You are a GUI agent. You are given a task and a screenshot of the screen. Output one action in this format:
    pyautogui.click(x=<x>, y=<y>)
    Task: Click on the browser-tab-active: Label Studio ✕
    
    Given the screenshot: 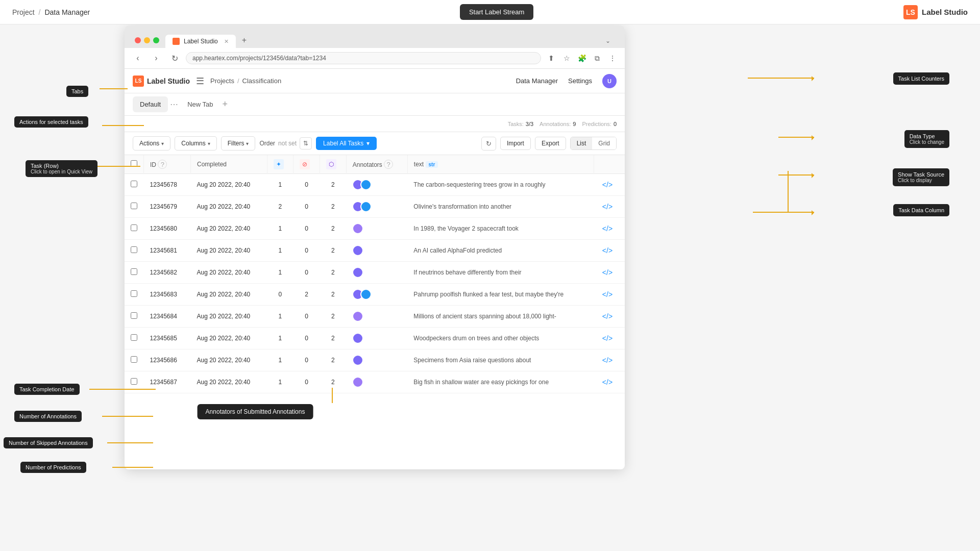 What is the action you would take?
    pyautogui.click(x=201, y=41)
    